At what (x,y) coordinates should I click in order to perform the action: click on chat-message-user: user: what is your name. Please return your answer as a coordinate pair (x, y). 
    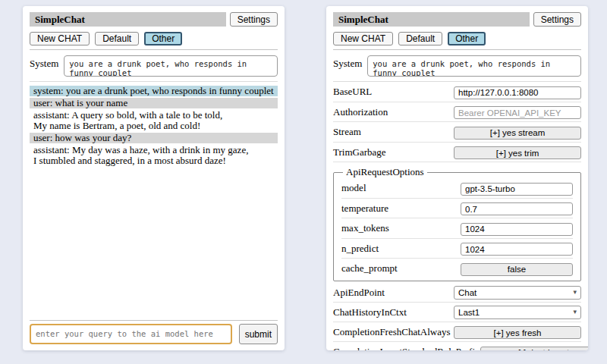
    Looking at the image, I should click on (153, 103).